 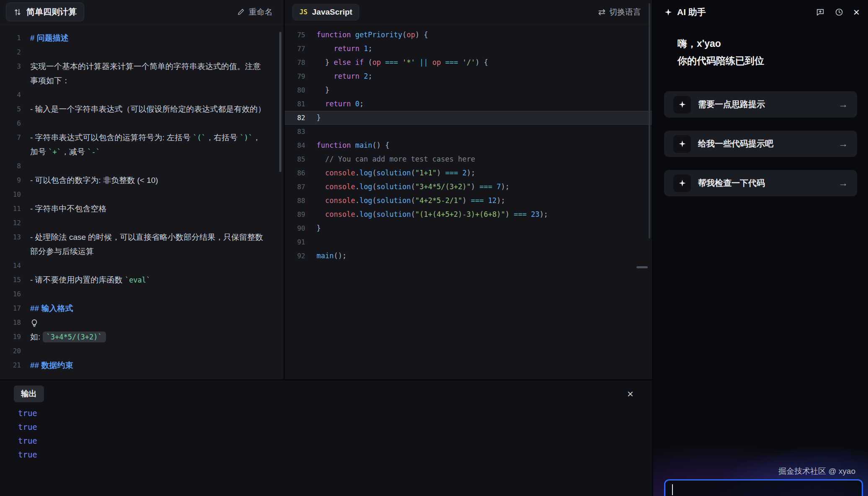 What do you see at coordinates (34, 322) in the screenshot?
I see `lightbulb-icon` at bounding box center [34, 322].